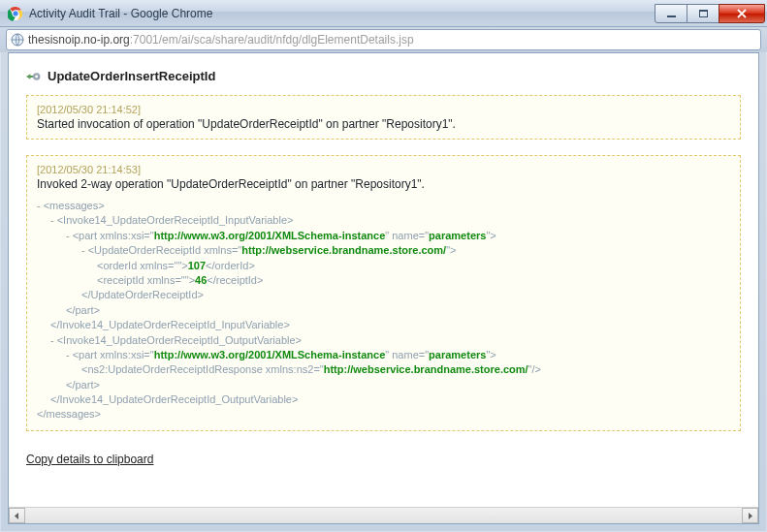 Image resolution: width=767 pixels, height=532 pixels. What do you see at coordinates (34, 77) in the screenshot?
I see `invoke-icon` at bounding box center [34, 77].